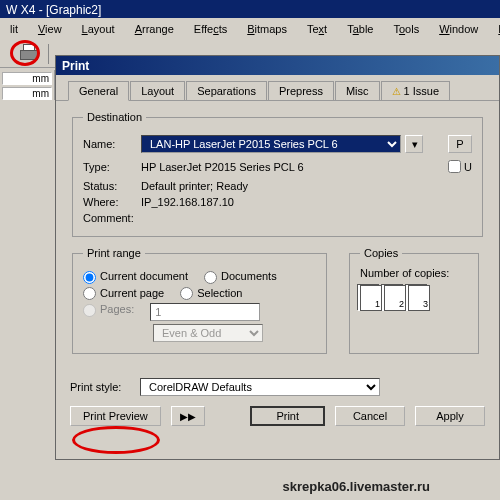 The height and width of the screenshot is (500, 500). Describe the element at coordinates (112, 186) in the screenshot. I see `label-status: Status:` at that location.